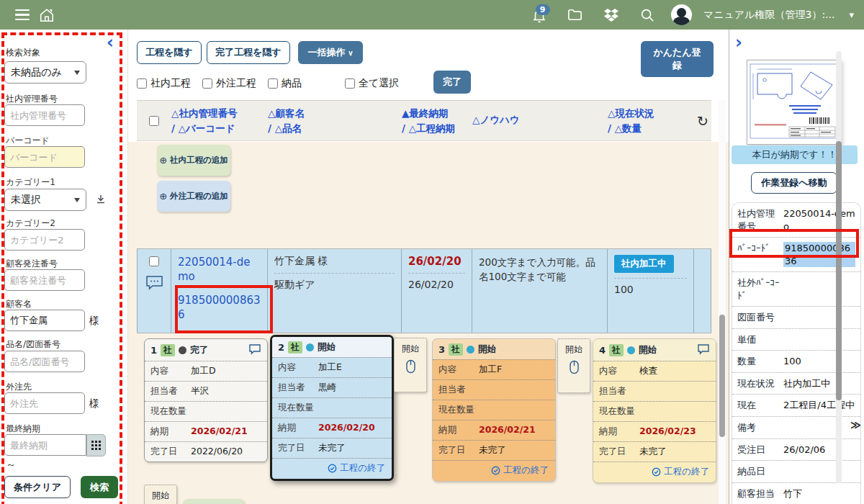  I want to click on select-all: 全て選択, so click(372, 84).